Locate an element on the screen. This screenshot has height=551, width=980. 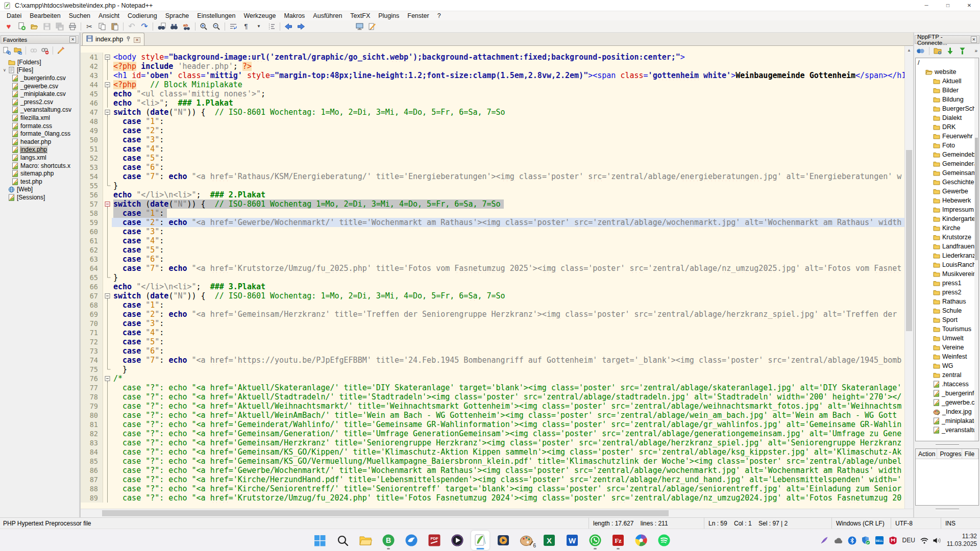
tray-windows-security-icon is located at coordinates (866, 540).